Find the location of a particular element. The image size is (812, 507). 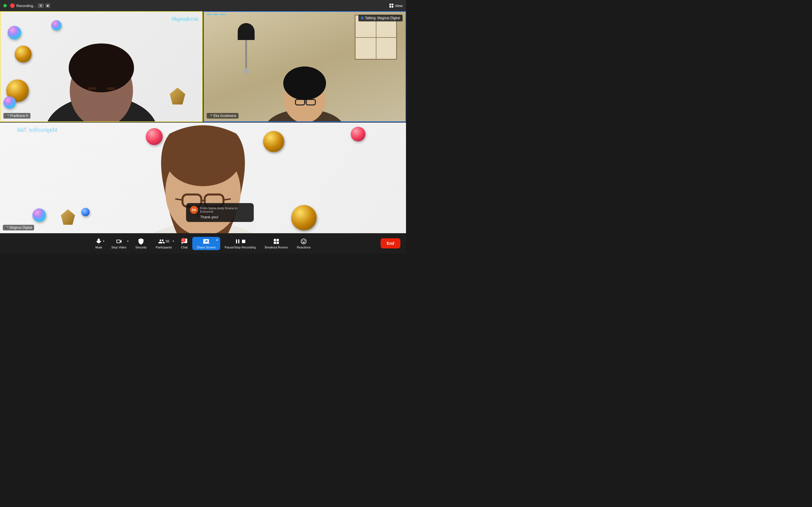

security-button: Security is located at coordinates (141, 243).